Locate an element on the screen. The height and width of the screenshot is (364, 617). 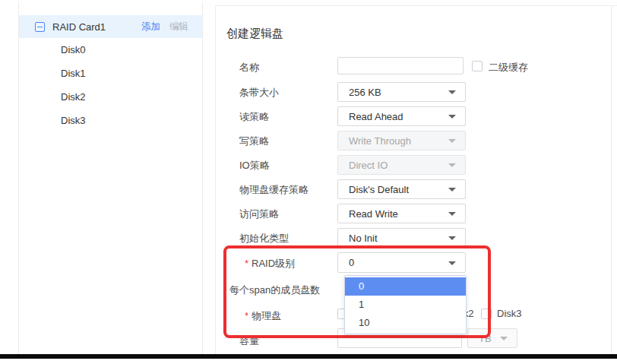
tree-node-disk1: Disk1 is located at coordinates (111, 73).